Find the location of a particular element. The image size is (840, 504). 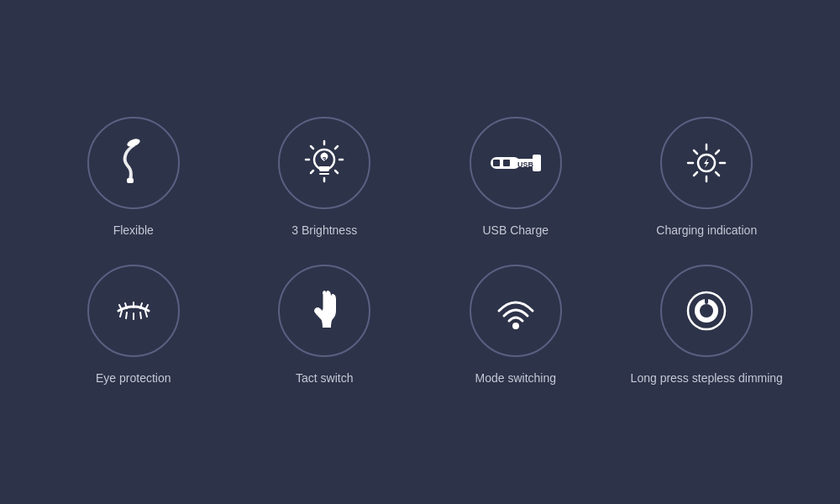

charging-icon-circle is located at coordinates (706, 163).